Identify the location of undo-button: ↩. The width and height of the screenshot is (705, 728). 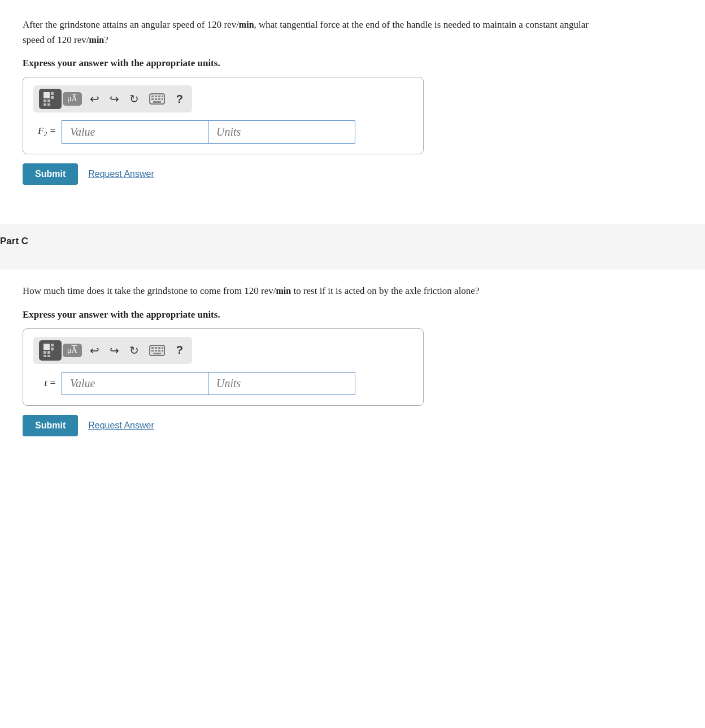
(95, 99).